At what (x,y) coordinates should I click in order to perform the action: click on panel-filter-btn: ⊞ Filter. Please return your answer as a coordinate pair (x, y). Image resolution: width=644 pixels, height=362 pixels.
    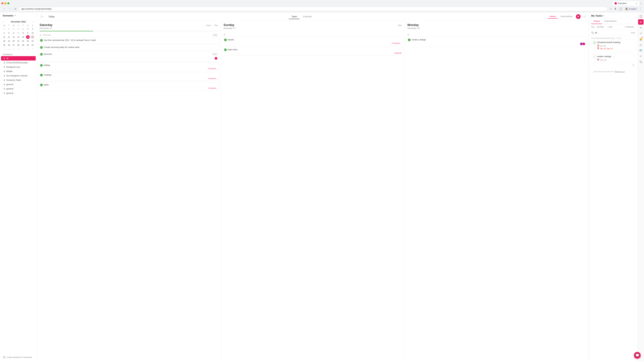
    Looking at the image, I should click on (600, 27).